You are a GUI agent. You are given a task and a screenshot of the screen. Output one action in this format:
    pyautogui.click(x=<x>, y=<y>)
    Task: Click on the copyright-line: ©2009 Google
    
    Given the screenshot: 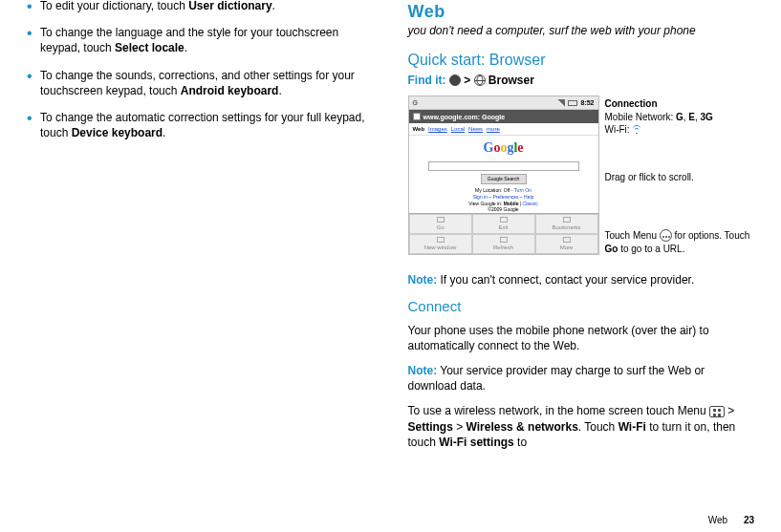 What is the action you would take?
    pyautogui.click(x=504, y=210)
    